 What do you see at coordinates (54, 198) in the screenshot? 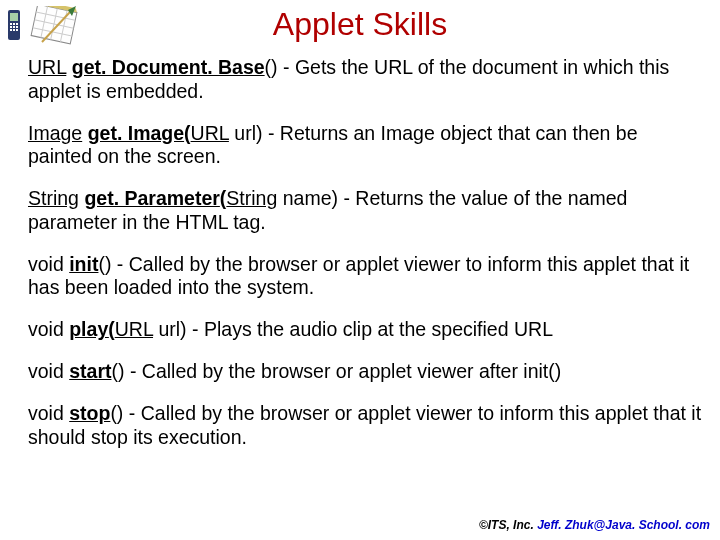
I see `return-type: String` at bounding box center [54, 198].